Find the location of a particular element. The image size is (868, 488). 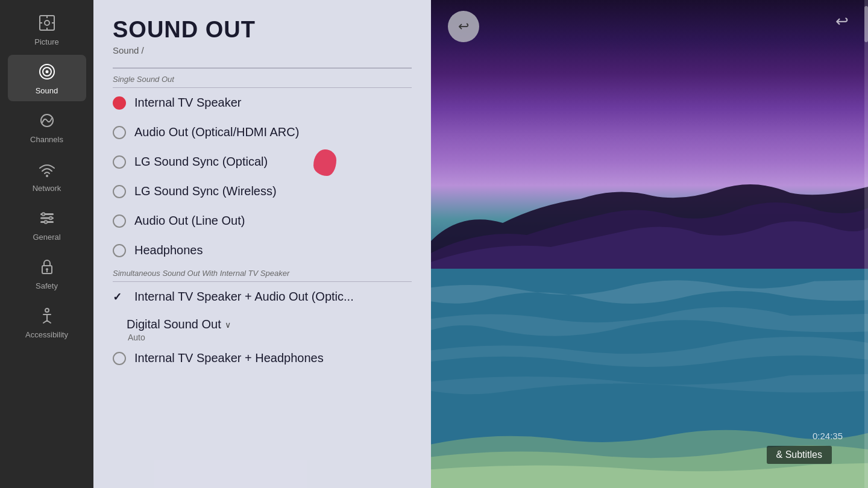

picture-icon is located at coordinates (47, 23).